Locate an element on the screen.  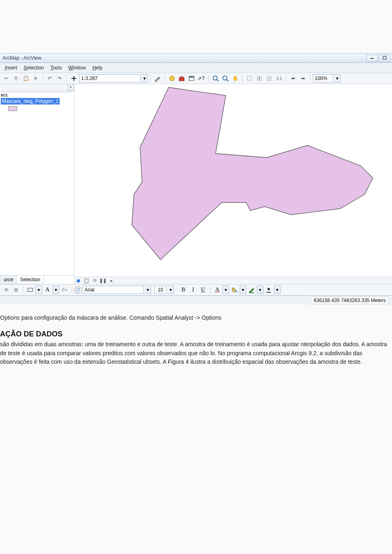
toc-header: × is located at coordinates (37, 87).